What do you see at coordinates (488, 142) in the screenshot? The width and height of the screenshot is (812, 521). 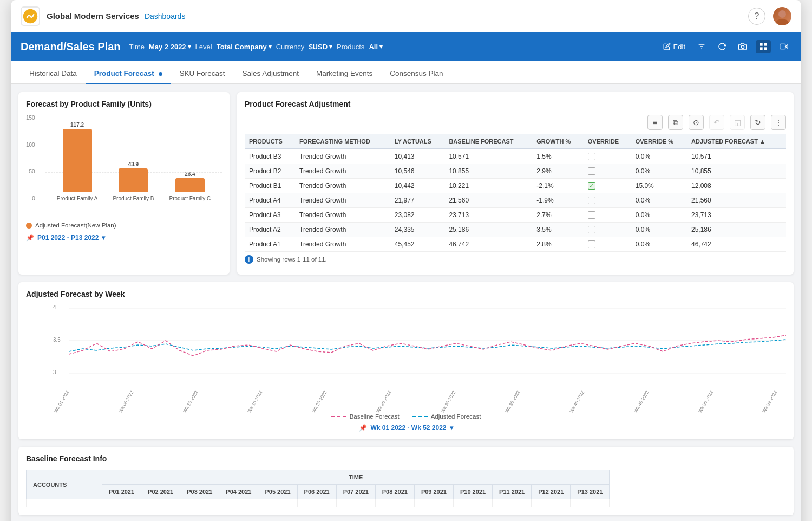 I see `col-baseline: BASELINE FORECAST` at bounding box center [488, 142].